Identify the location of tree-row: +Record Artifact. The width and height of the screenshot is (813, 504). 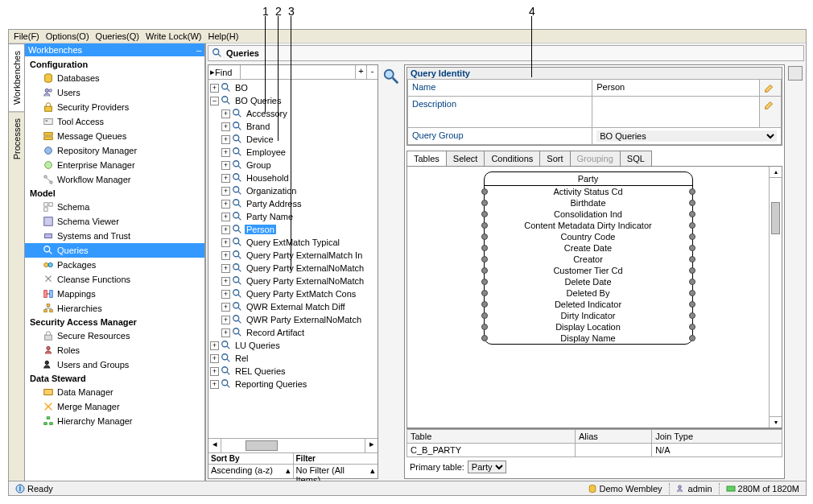
(293, 333).